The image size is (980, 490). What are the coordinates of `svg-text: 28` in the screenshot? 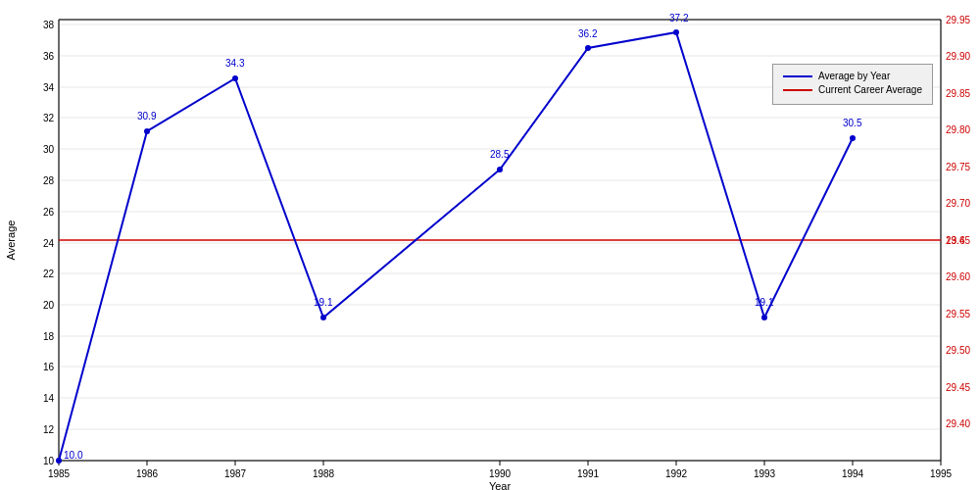 It's located at (49, 180).